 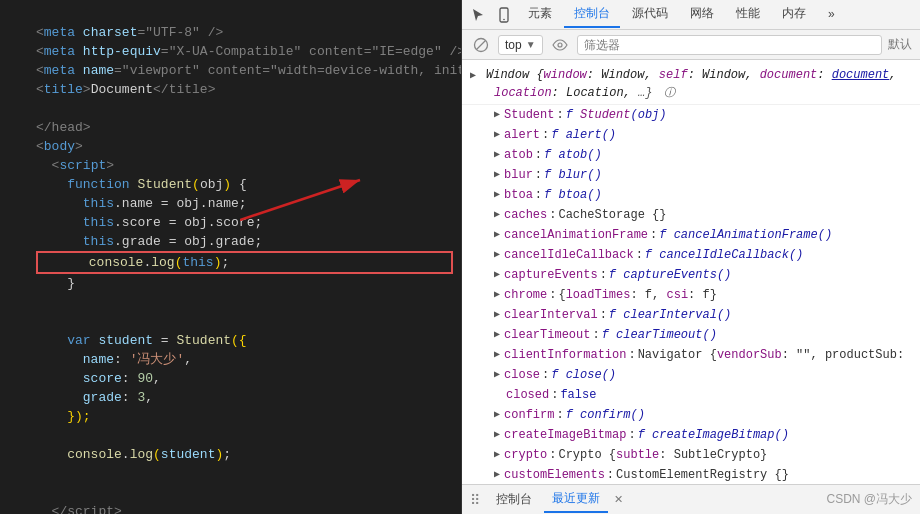 I want to click on prop-alert: ▶ alert: f alert(), so click(x=691, y=135).